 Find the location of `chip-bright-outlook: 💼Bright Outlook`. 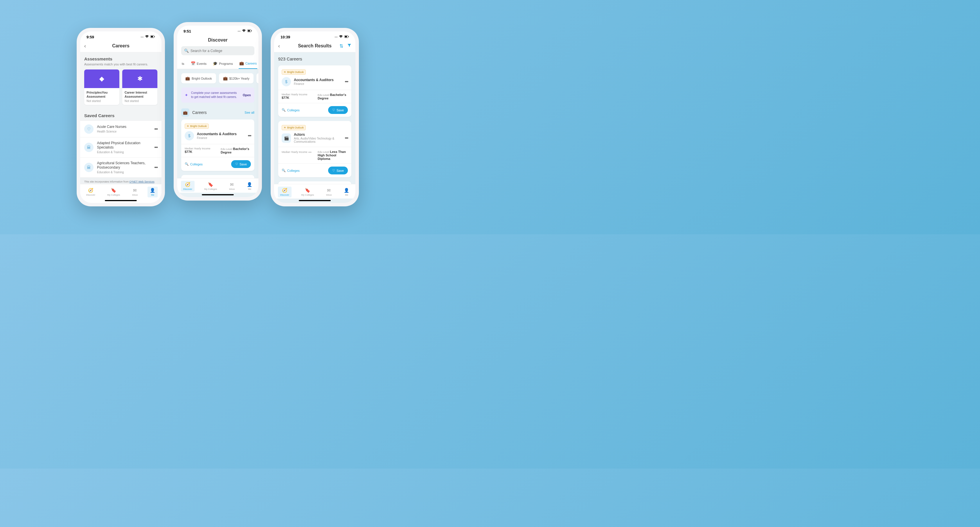

chip-bright-outlook: 💼Bright Outlook is located at coordinates (199, 78).